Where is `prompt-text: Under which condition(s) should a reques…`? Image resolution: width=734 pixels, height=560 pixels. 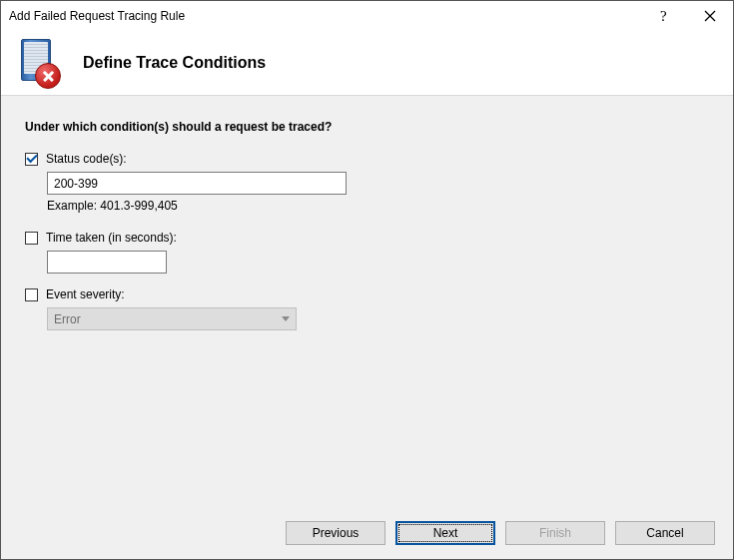
prompt-text: Under which condition(s) should a reques… is located at coordinates (367, 127).